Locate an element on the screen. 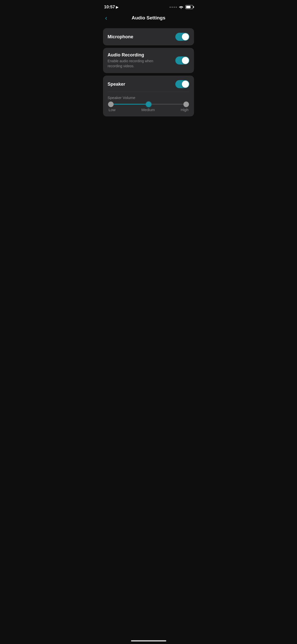  microphone-toggle is located at coordinates (182, 37).